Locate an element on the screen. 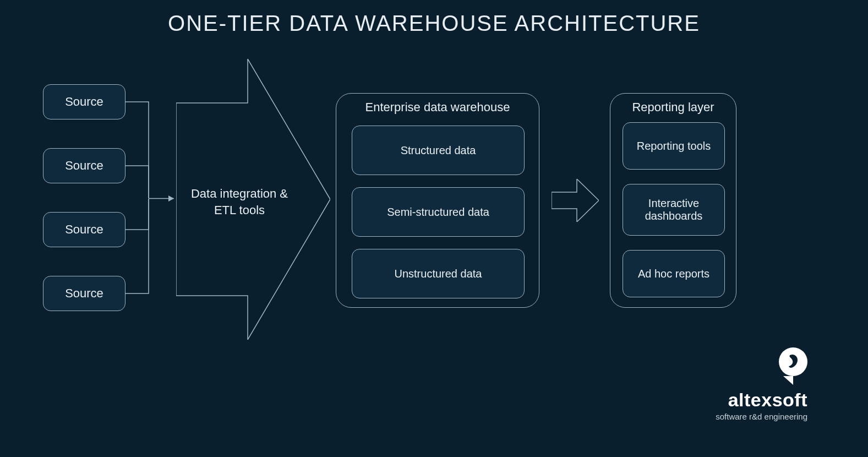 The height and width of the screenshot is (457, 868). source-box-4: Source is located at coordinates (84, 293).